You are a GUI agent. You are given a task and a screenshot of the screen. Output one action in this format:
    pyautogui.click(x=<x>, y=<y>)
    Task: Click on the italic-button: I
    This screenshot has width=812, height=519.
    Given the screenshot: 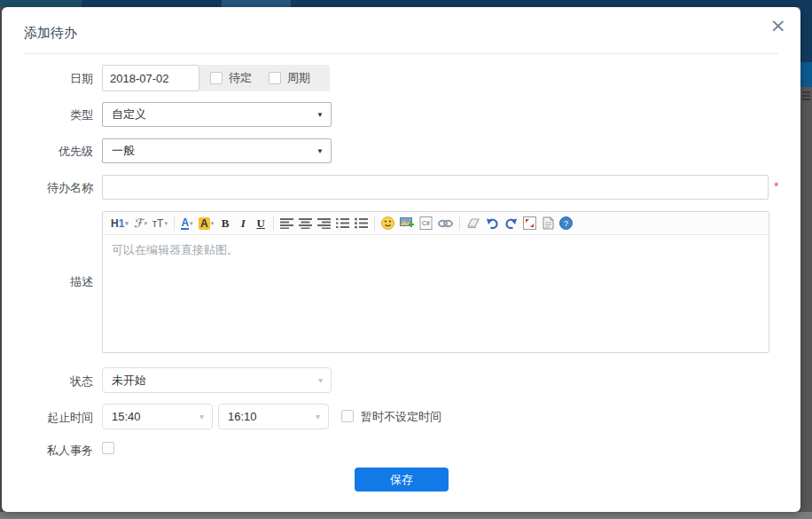 What is the action you would take?
    pyautogui.click(x=243, y=224)
    